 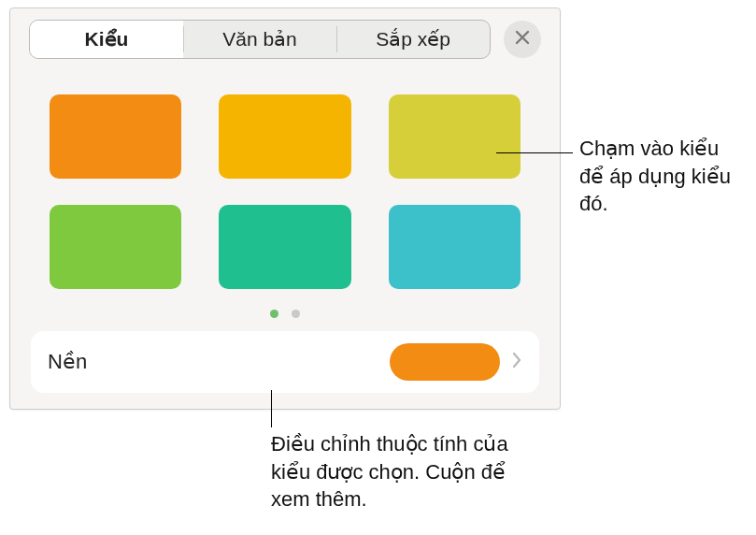 What do you see at coordinates (413, 39) in the screenshot?
I see `tab-arrange: Sắp xếp` at bounding box center [413, 39].